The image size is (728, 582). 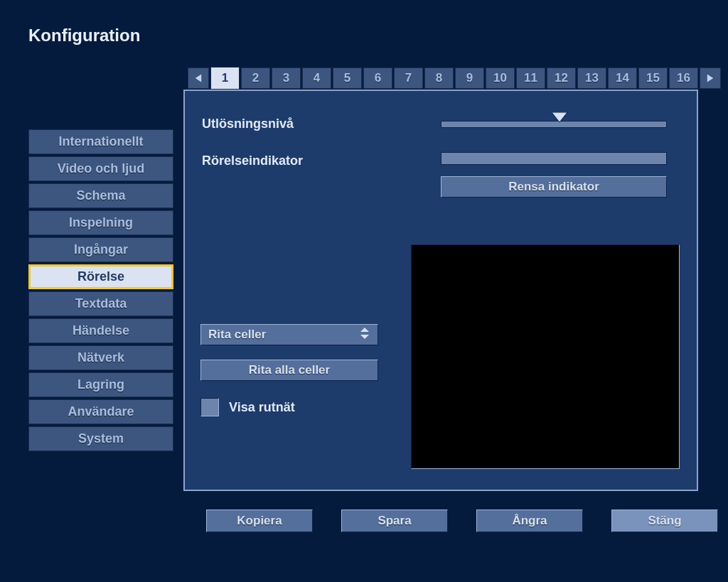 What do you see at coordinates (347, 78) in the screenshot?
I see `tab-channel: 5` at bounding box center [347, 78].